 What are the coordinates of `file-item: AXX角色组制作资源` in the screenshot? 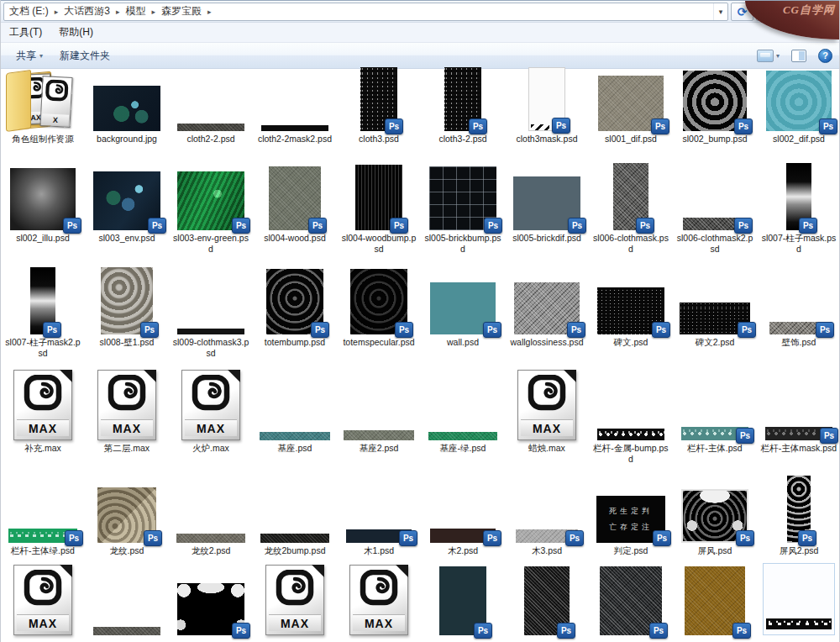 It's located at (43, 114).